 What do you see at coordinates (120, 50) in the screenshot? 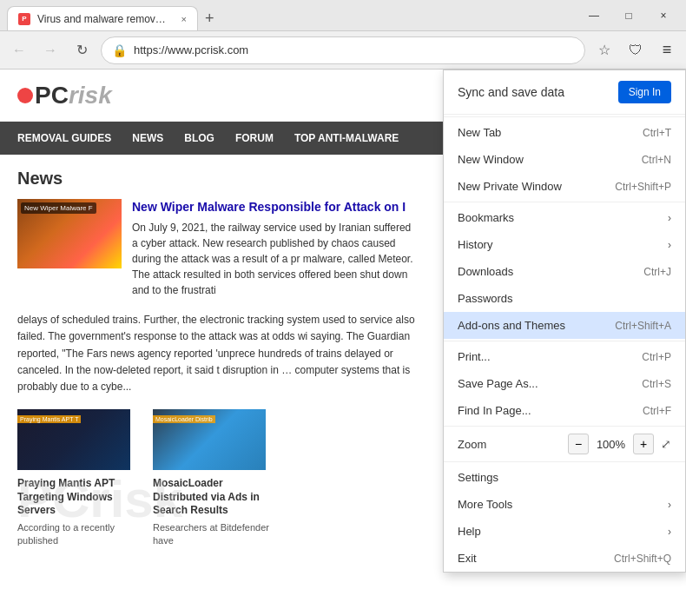
I see `lock-icon: 🔒` at bounding box center [120, 50].